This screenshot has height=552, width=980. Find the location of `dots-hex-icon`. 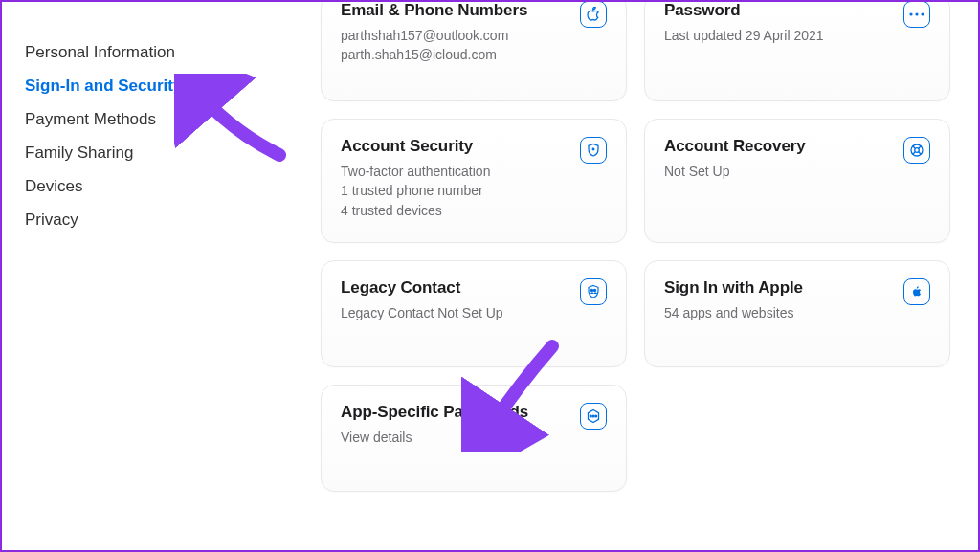

dots-hex-icon is located at coordinates (593, 416).